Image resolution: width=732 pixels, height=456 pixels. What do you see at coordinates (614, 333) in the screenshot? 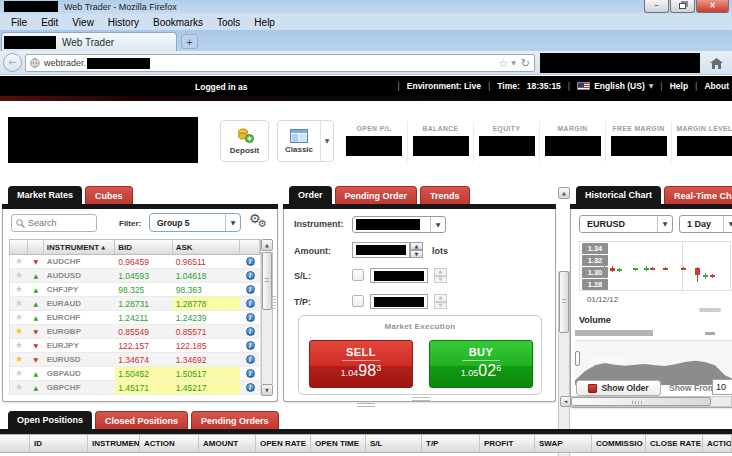
I see `volume-range-bar` at bounding box center [614, 333].